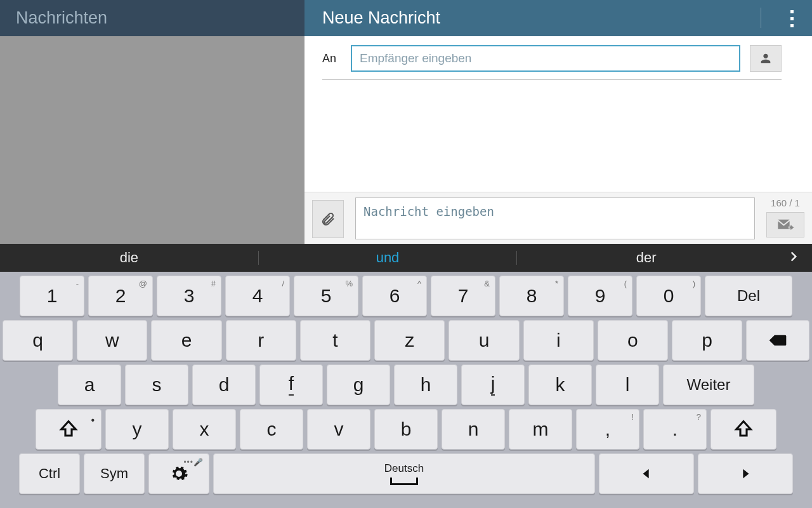  I want to click on char-counter: 160 / 1, so click(785, 203).